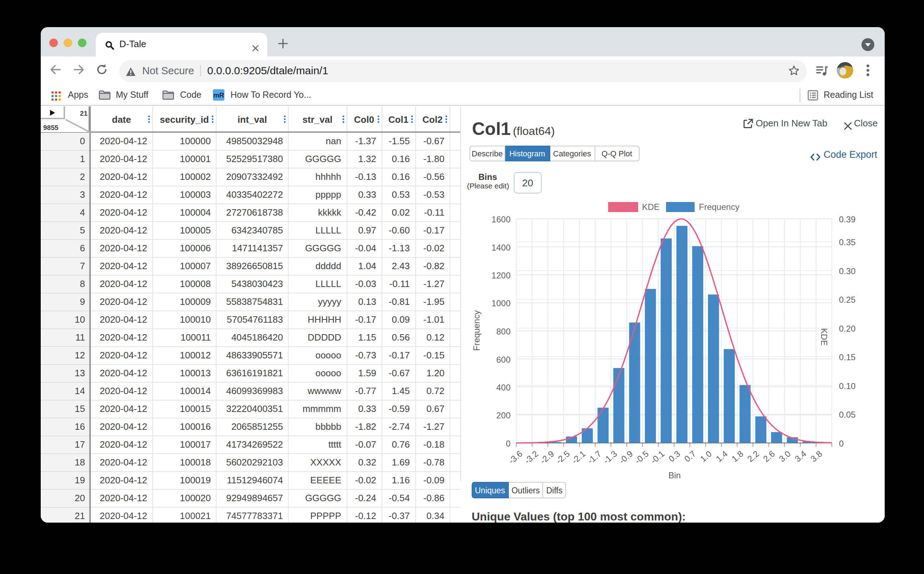  Describe the element at coordinates (847, 219) in the screenshot. I see `svg-text: 0.39` at that location.